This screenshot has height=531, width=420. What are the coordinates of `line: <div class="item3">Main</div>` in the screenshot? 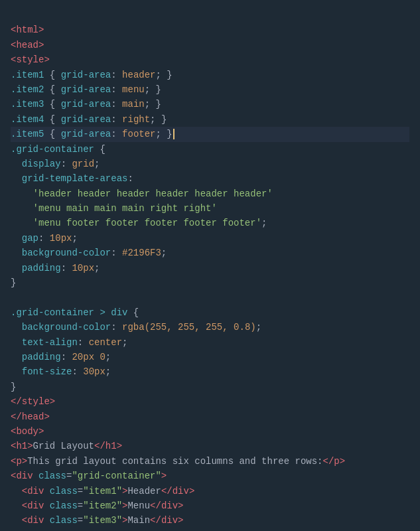 It's located at (210, 520).